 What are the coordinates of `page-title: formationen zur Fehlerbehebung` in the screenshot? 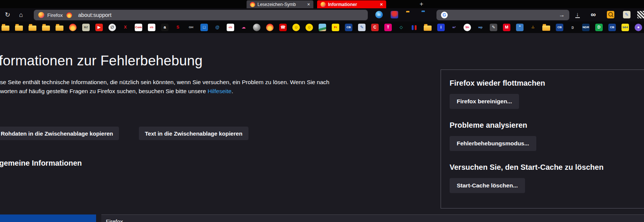 It's located at (101, 61).